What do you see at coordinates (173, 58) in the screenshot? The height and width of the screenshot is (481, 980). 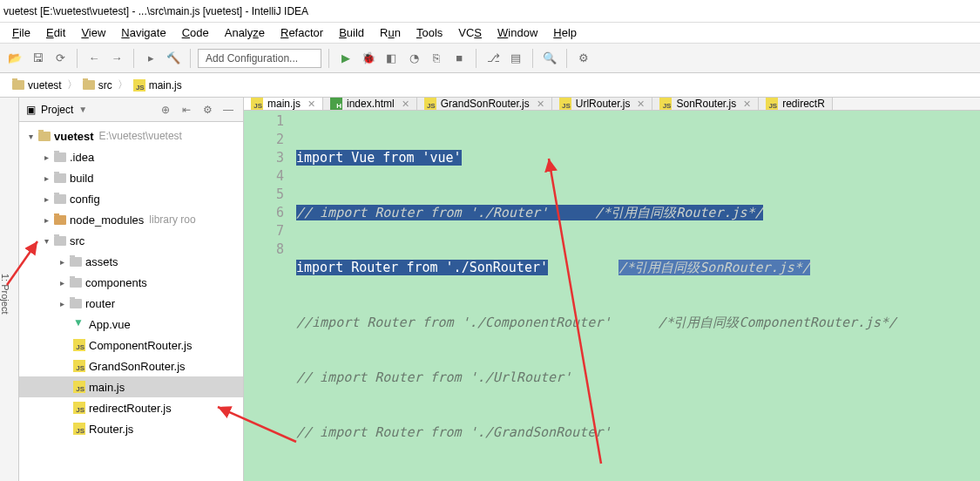 I see `hammer-icon: 🔨` at bounding box center [173, 58].